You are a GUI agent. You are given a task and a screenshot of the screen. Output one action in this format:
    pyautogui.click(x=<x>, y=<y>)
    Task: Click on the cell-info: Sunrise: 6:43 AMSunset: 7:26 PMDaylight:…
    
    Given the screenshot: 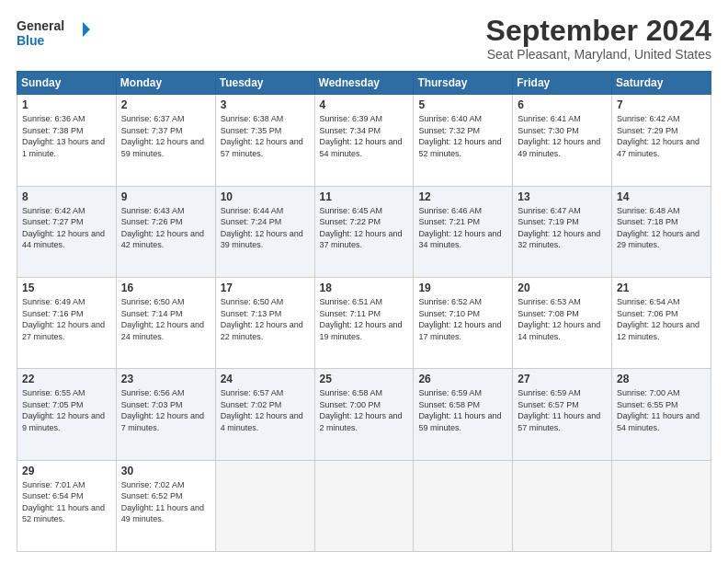 What is the action you would take?
    pyautogui.click(x=163, y=228)
    